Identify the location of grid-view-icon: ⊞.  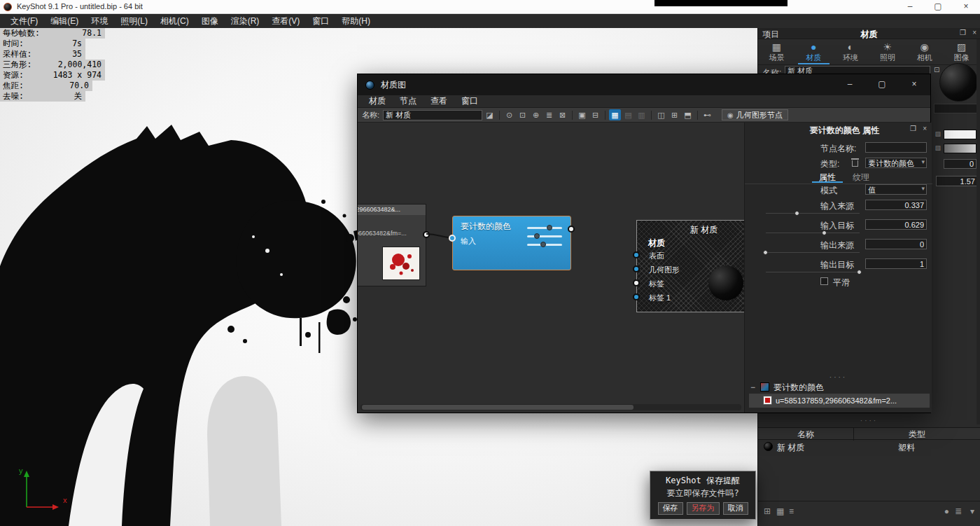
(767, 511).